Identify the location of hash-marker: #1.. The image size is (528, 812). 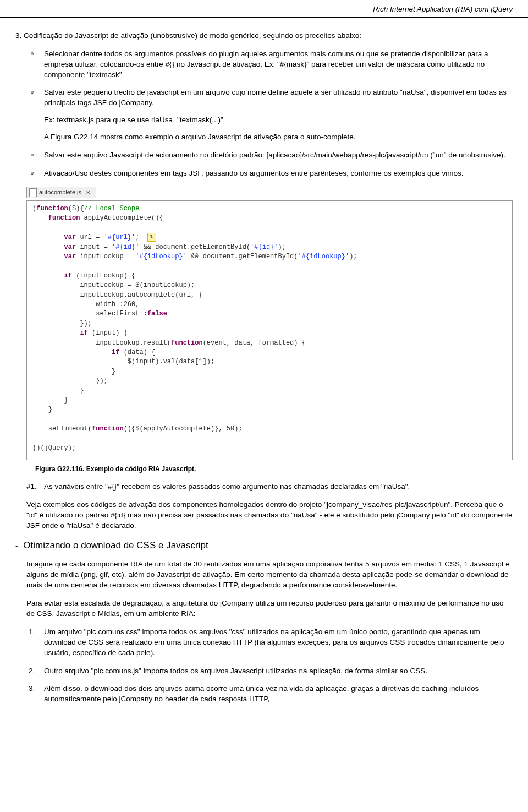
(32, 487).